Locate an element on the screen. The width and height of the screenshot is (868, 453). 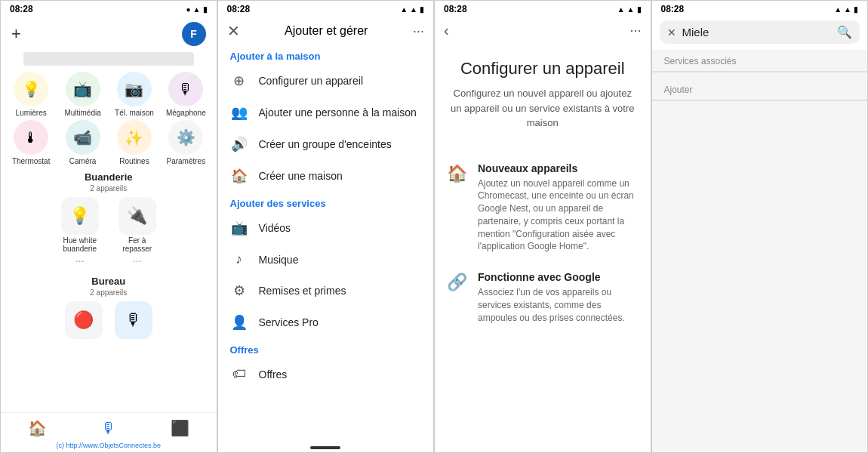
fer-icon: 🔌 is located at coordinates (137, 216).